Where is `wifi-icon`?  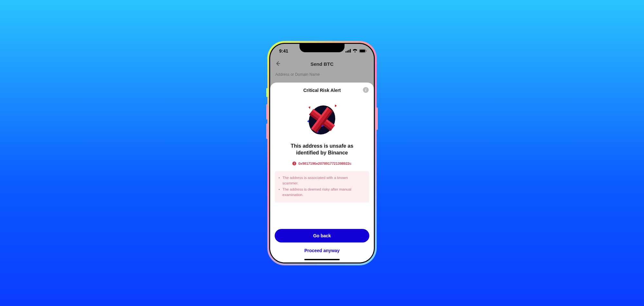 wifi-icon is located at coordinates (355, 51).